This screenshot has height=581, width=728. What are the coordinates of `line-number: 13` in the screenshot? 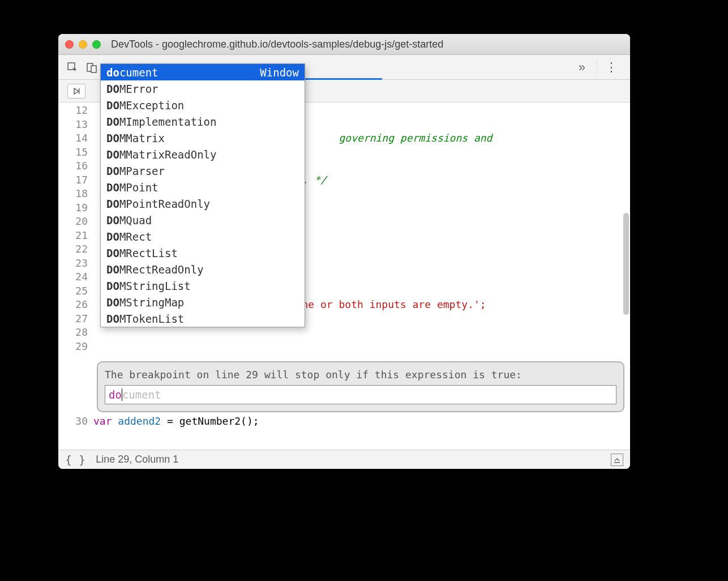 It's located at (73, 125).